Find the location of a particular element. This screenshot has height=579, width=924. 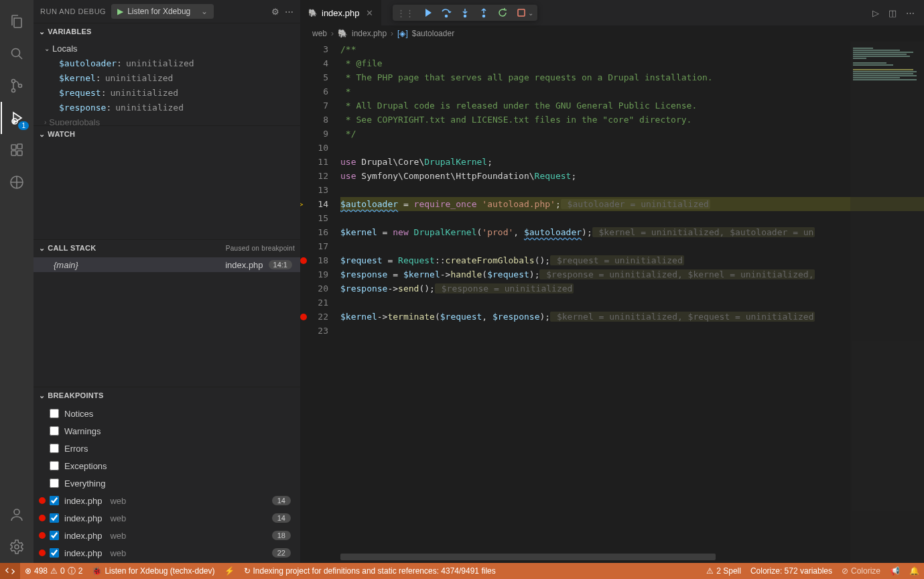

problems-button: ⊗498 ⚠0 ⓘ2 is located at coordinates (54, 571).